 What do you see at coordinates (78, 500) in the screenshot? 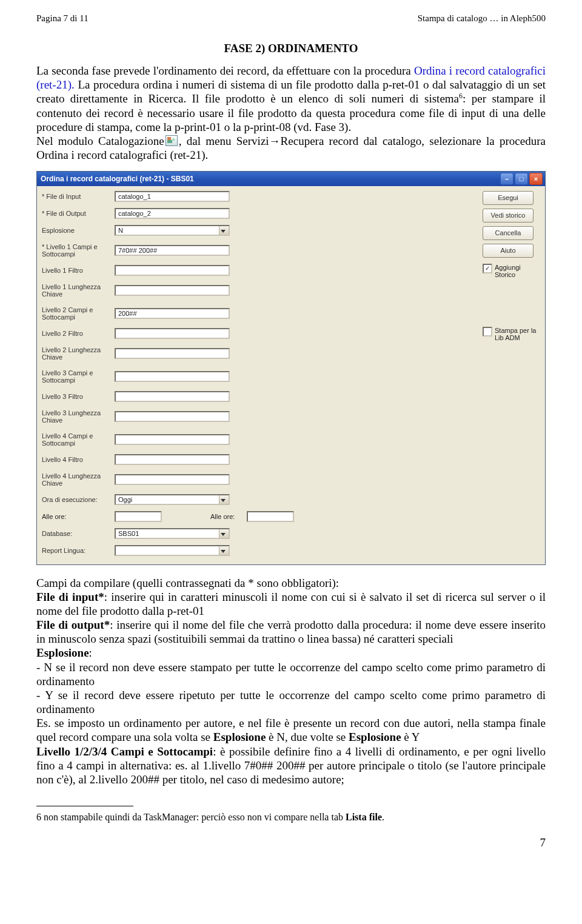
I see `label-ora: Ora di esecuzione:` at bounding box center [78, 500].